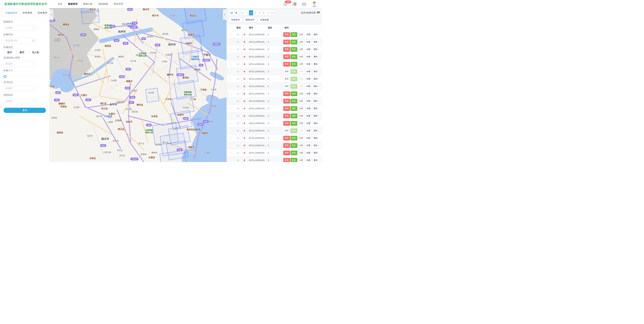 This screenshot has height=324, width=644. What do you see at coordinates (34, 52) in the screenshot?
I see `checkbox-无人机: 无人机` at bounding box center [34, 52].